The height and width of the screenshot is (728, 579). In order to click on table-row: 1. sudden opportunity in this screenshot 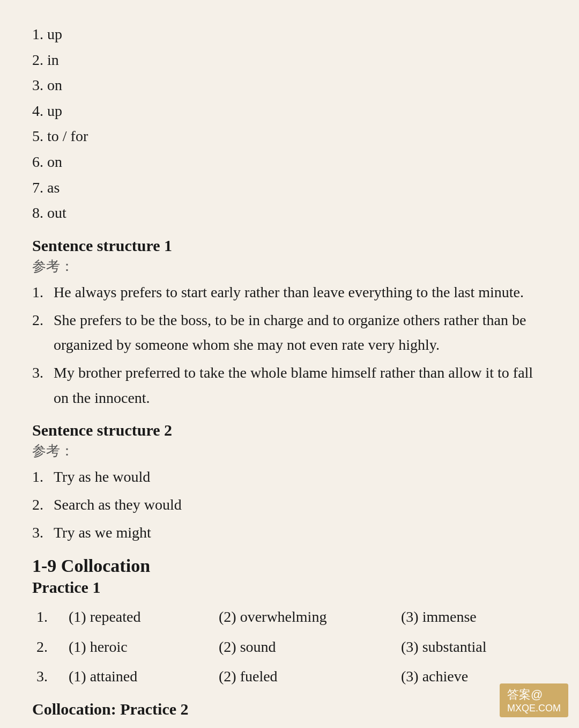, I will do `click(290, 726)`.